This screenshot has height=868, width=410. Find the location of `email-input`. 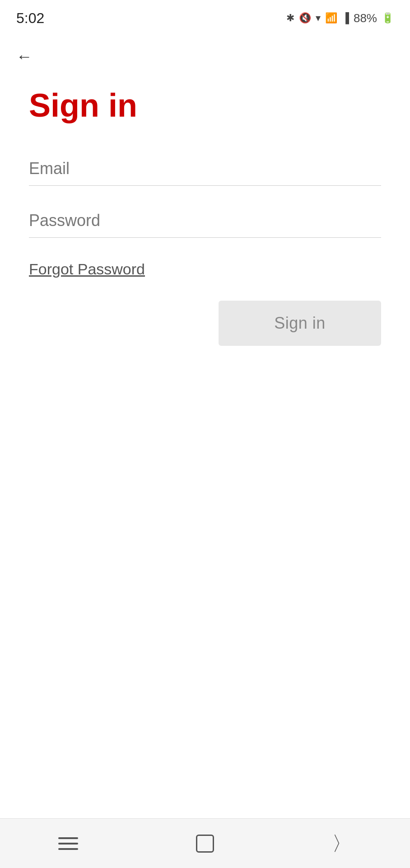

email-input is located at coordinates (205, 169).